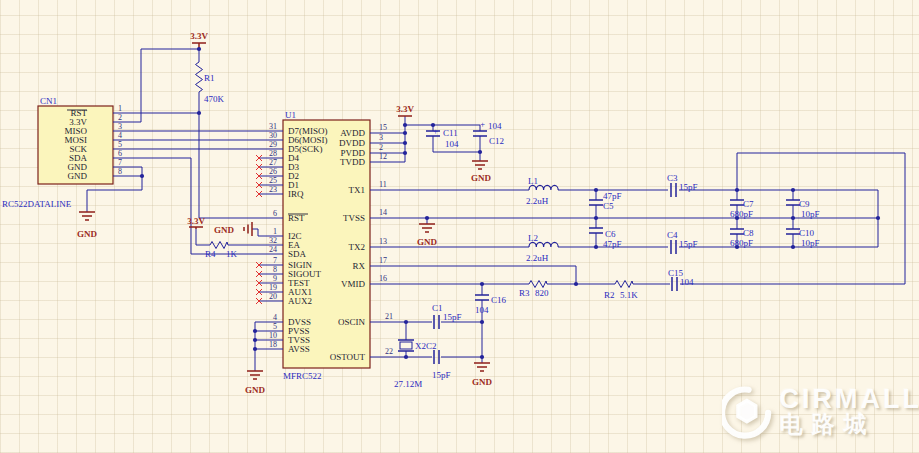  Describe the element at coordinates (300, 301) in the screenshot. I see `u1-pin-name-aux2: AUX2` at that location.